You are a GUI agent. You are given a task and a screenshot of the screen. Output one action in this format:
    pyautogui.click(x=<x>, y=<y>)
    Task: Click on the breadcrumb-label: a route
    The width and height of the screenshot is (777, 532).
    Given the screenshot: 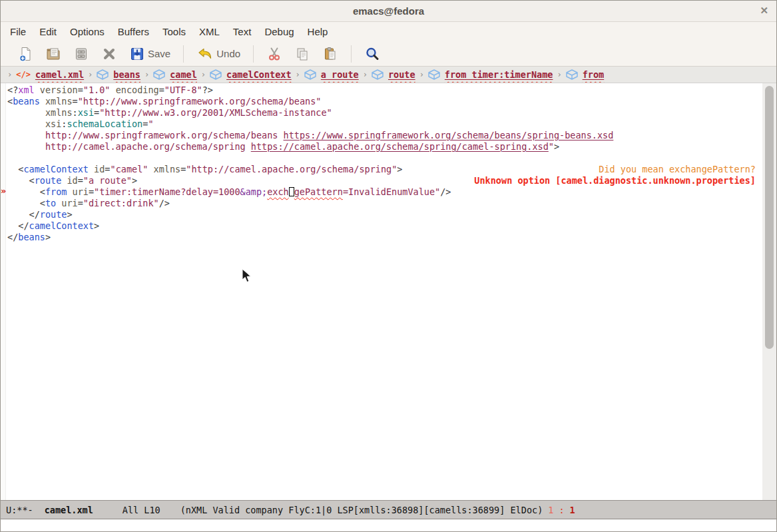 What is the action you would take?
    pyautogui.click(x=340, y=75)
    